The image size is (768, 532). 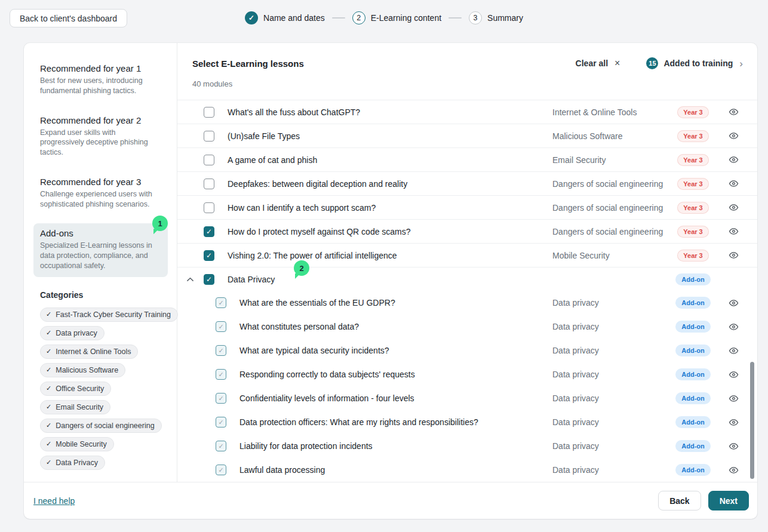 I want to click on step-summary: 3Summary, so click(x=496, y=18).